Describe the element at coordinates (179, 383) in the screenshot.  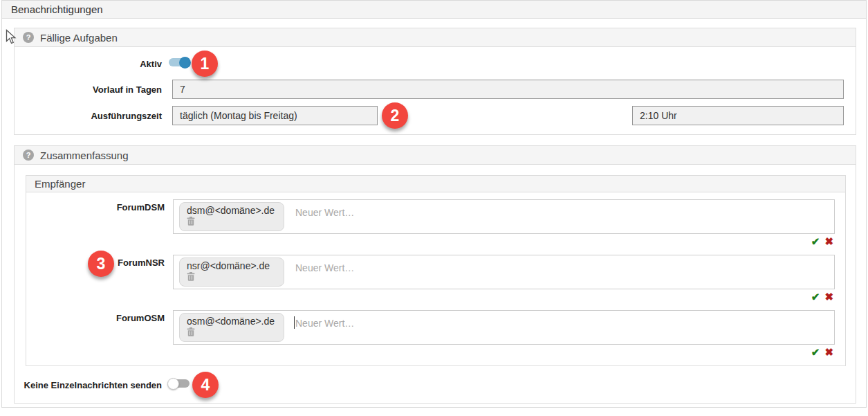
I see `no-single-messages-toggle` at that location.